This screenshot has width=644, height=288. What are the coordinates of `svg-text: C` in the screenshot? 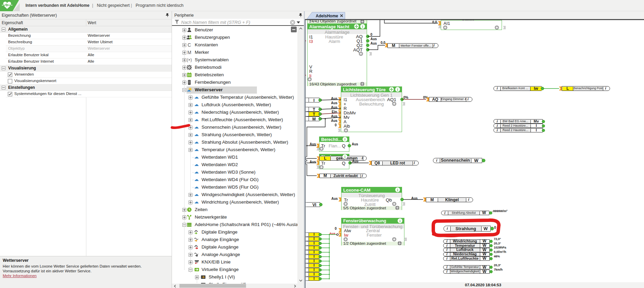 It's located at (189, 45).